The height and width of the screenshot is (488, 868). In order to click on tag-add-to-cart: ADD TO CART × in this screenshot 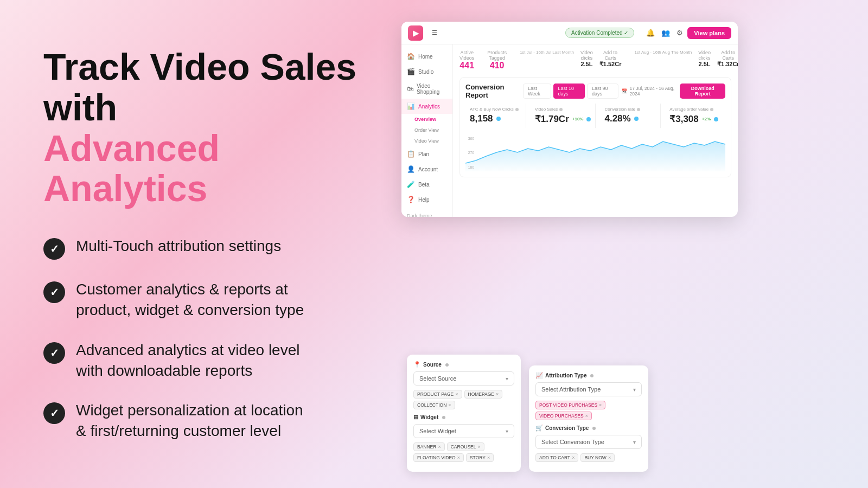, I will do `click(557, 458)`.